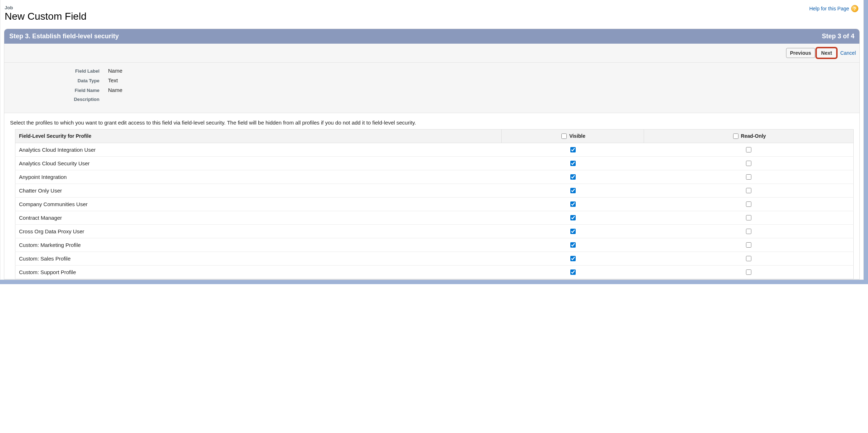 Image resolution: width=868 pixels, height=433 pixels. Describe the element at coordinates (258, 150) in the screenshot. I see `profile-cell: Analytics Cloud Integration User` at that location.